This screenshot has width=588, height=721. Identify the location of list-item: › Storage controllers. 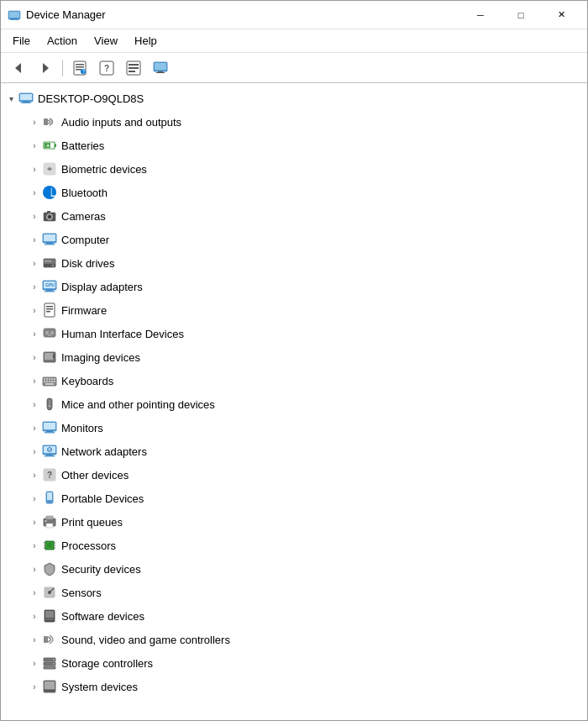
(294, 663).